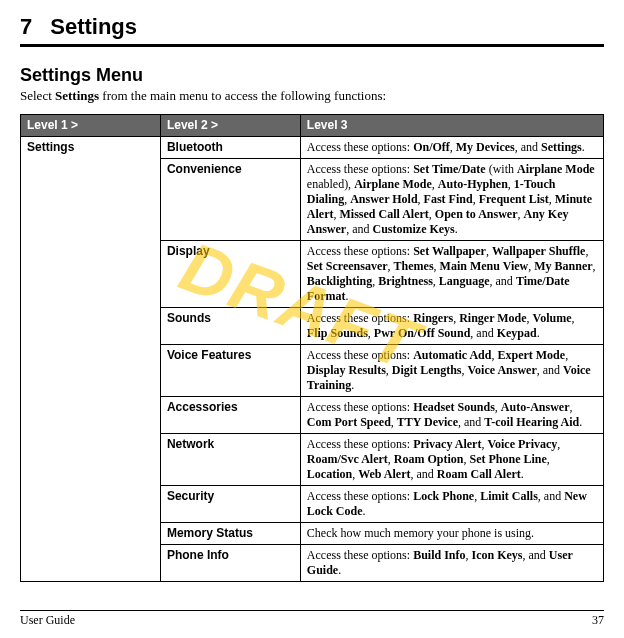  Describe the element at coordinates (312, 76) in the screenshot. I see `section-title: Settings Menu` at that location.